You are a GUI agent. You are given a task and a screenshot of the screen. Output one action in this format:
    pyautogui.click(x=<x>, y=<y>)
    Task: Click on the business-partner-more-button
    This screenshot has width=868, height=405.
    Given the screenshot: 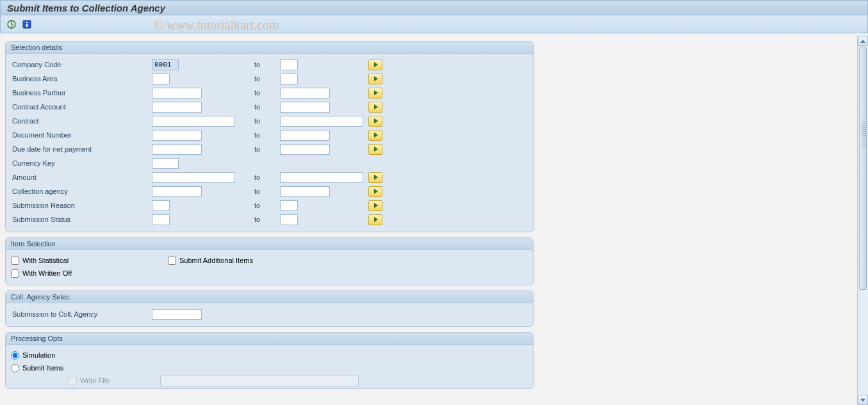 What is the action you would take?
    pyautogui.click(x=375, y=93)
    